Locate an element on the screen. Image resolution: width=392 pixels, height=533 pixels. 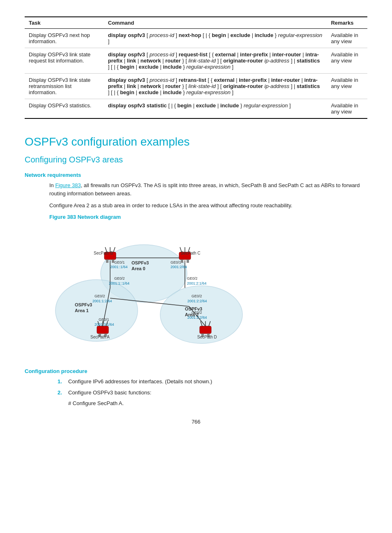
table-row: Display OSPFv3 link state request list i… is located at coordinates (196, 61).